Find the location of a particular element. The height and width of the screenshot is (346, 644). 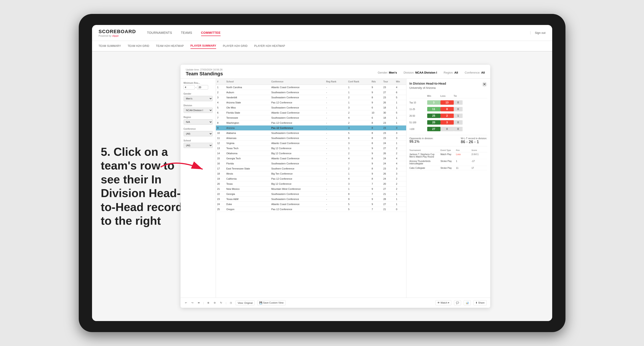

col-school: School is located at coordinates (248, 82).